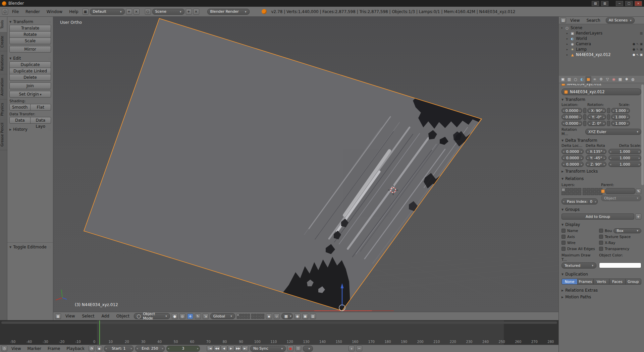 The width and height of the screenshot is (644, 352). Describe the element at coordinates (107, 12) in the screenshot. I see `screen-layout-selector: Default` at that location.